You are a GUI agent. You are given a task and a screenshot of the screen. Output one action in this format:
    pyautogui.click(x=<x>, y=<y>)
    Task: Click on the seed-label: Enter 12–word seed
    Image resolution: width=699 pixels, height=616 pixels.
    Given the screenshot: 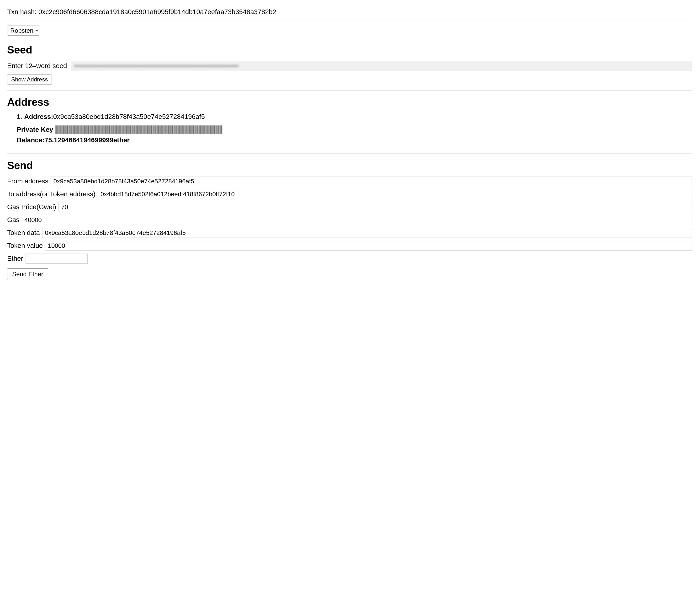 What is the action you would take?
    pyautogui.click(x=37, y=66)
    